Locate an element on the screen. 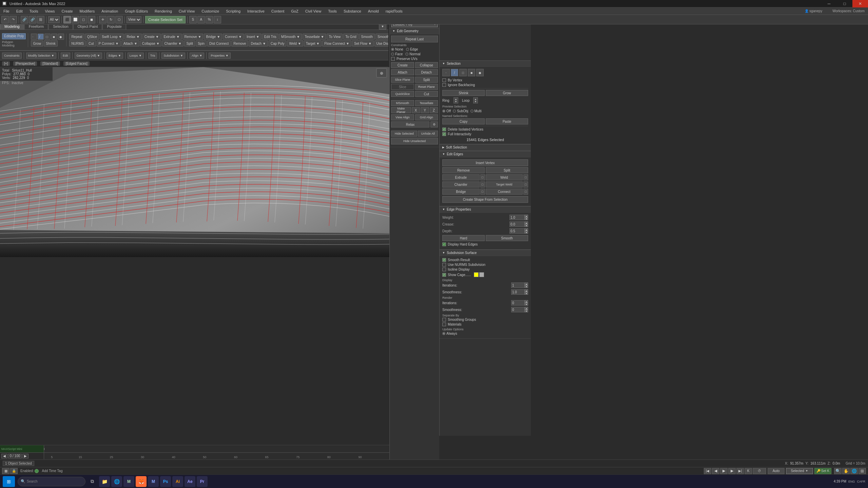 The height and width of the screenshot is (488, 868). minimize-btn: ─ is located at coordinates (829, 4).